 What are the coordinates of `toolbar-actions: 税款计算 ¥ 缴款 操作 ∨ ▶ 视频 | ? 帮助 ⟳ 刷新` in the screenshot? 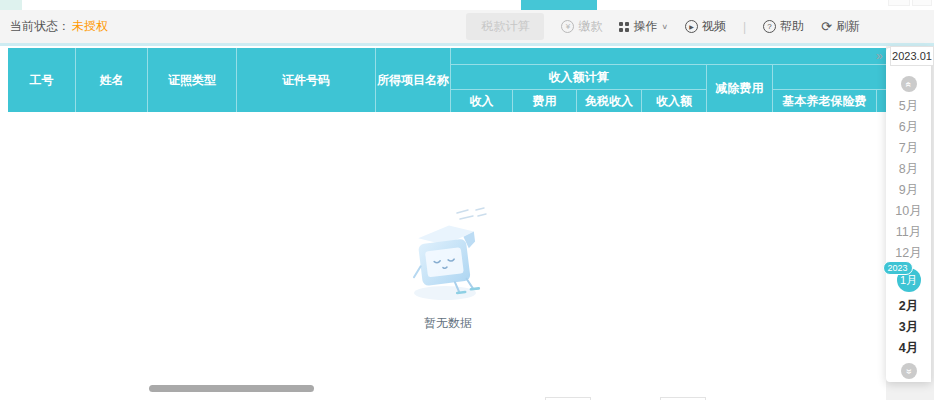 It's located at (663, 26).